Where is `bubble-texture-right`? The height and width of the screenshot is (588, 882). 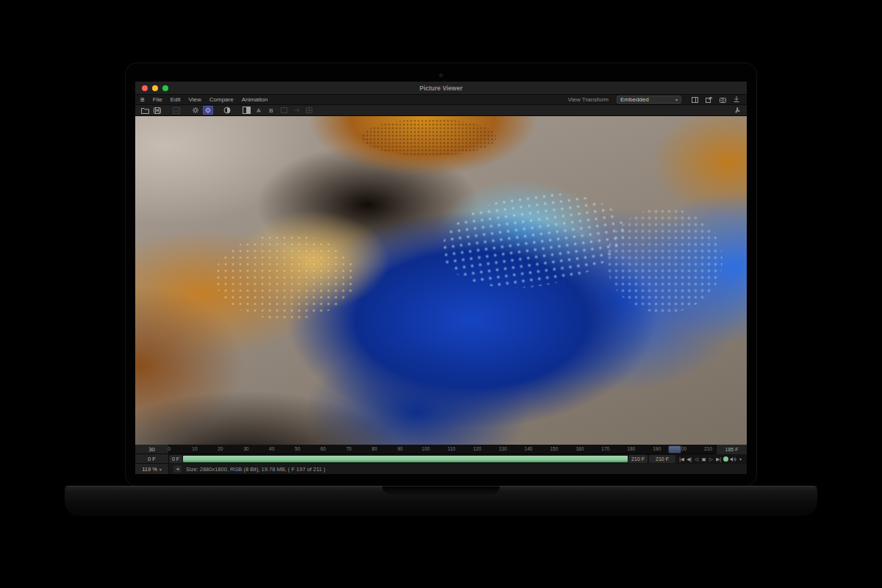 bubble-texture-right is located at coordinates (664, 260).